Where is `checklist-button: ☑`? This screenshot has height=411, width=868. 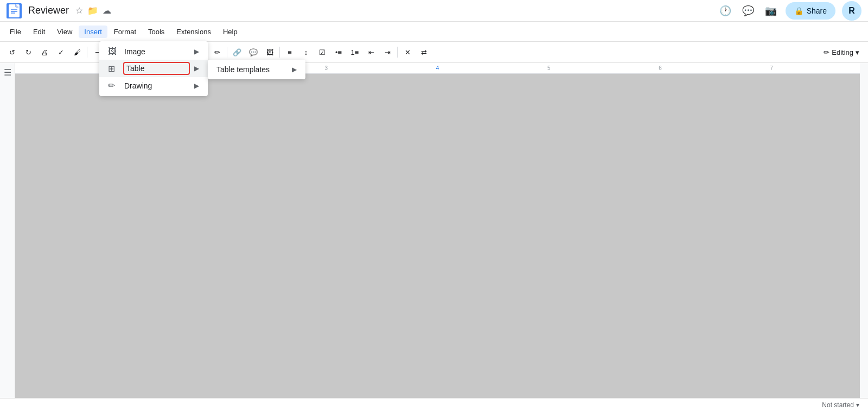
checklist-button: ☑ is located at coordinates (322, 52).